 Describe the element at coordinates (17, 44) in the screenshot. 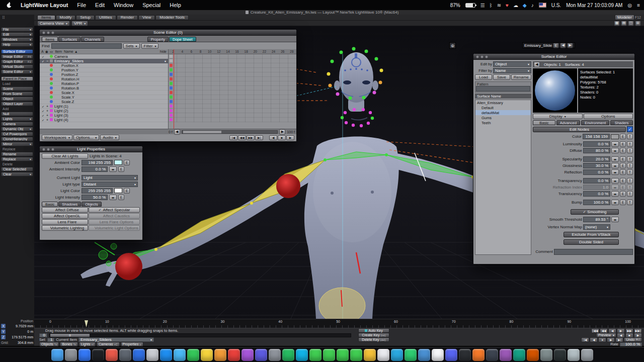

I see `sidebar-item: Help ▾` at that location.